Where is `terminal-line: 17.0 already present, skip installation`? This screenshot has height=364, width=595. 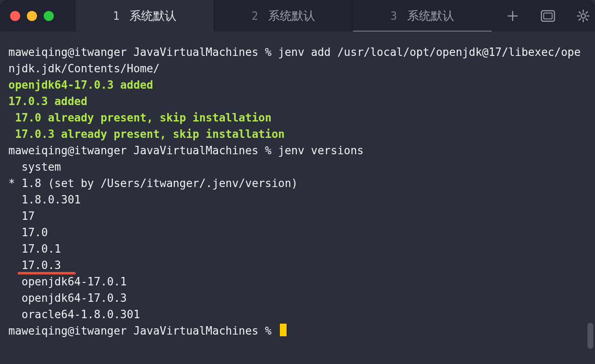
terminal-line: 17.0 already present, skip installation is located at coordinates (298, 118).